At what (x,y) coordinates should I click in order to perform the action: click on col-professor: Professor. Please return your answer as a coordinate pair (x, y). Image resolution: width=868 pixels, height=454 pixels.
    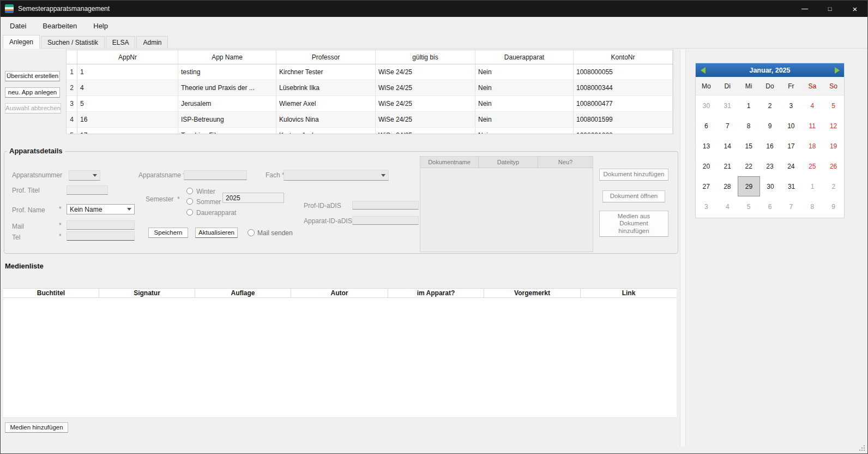
    Looking at the image, I should click on (326, 57).